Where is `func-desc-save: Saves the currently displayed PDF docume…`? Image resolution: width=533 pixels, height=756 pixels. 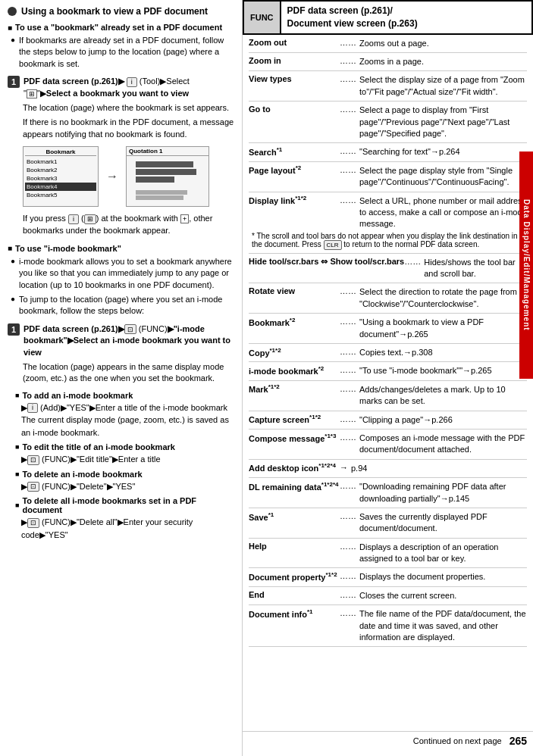 func-desc-save: Saves the currently displayed PDF docume… is located at coordinates (443, 523).